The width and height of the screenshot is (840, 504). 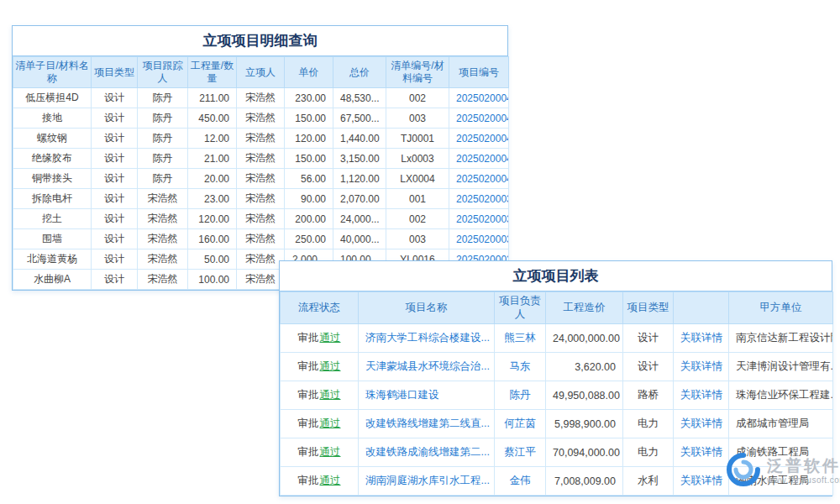 What do you see at coordinates (521, 339) in the screenshot?
I see `project-leader-cell: 熊三林` at bounding box center [521, 339].